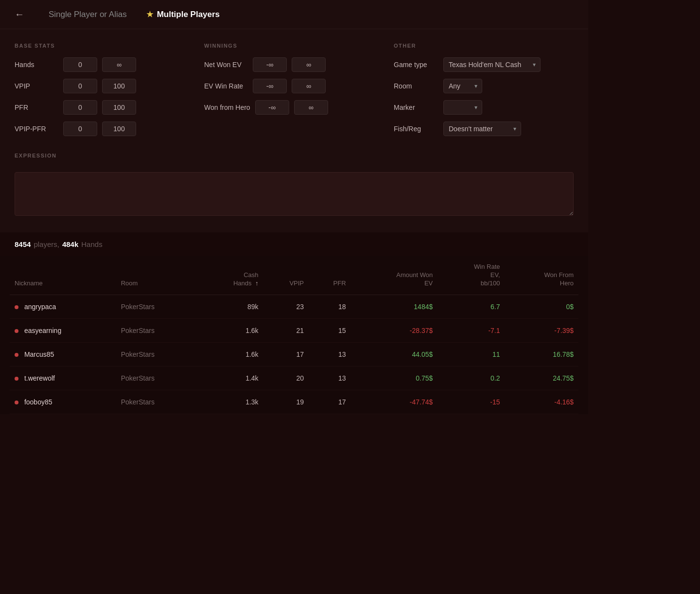 The image size is (700, 594). What do you see at coordinates (484, 46) in the screenshot?
I see `other-title: OTHER` at bounding box center [484, 46].